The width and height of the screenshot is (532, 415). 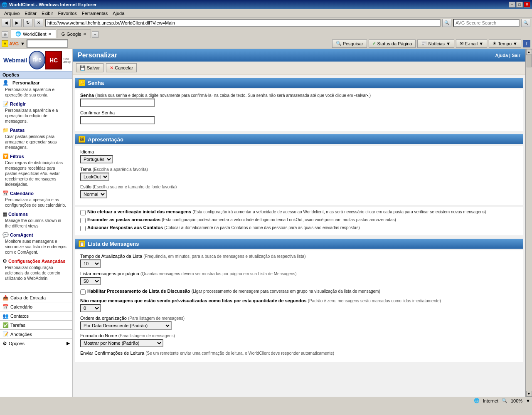 What do you see at coordinates (516, 55) in the screenshot?
I see `exit-link: Sair` at bounding box center [516, 55].